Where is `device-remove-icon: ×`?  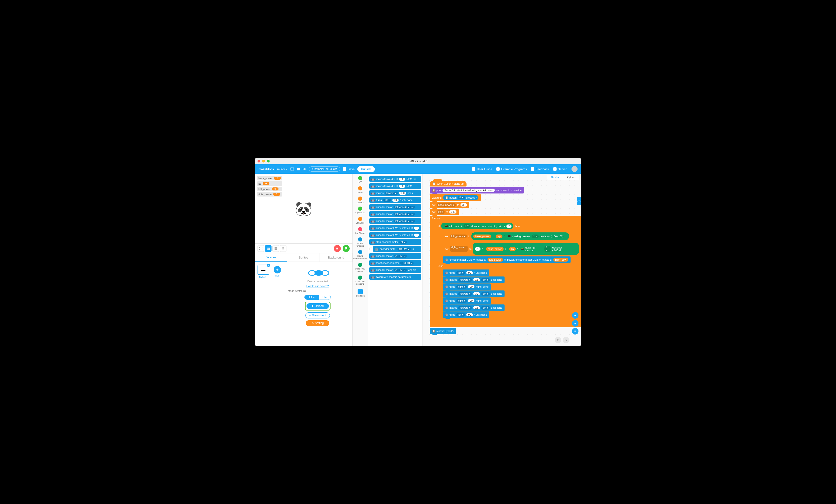
device-remove-icon: × is located at coordinates (268, 265).